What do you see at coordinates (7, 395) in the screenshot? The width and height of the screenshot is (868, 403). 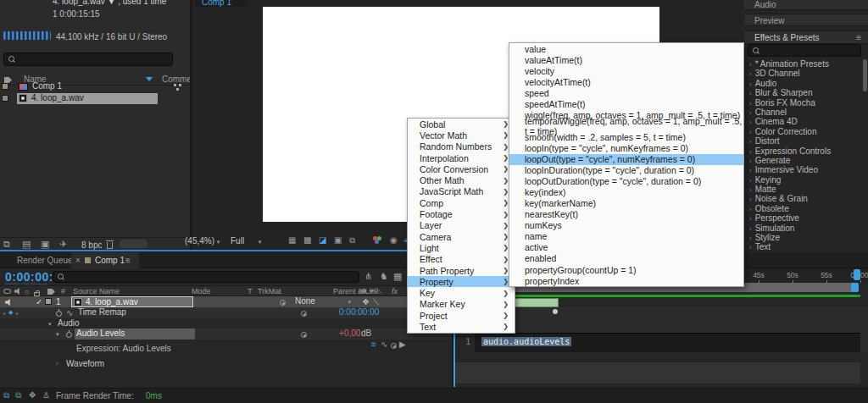 I see `frame-blending-icon: ⧉` at bounding box center [7, 395].